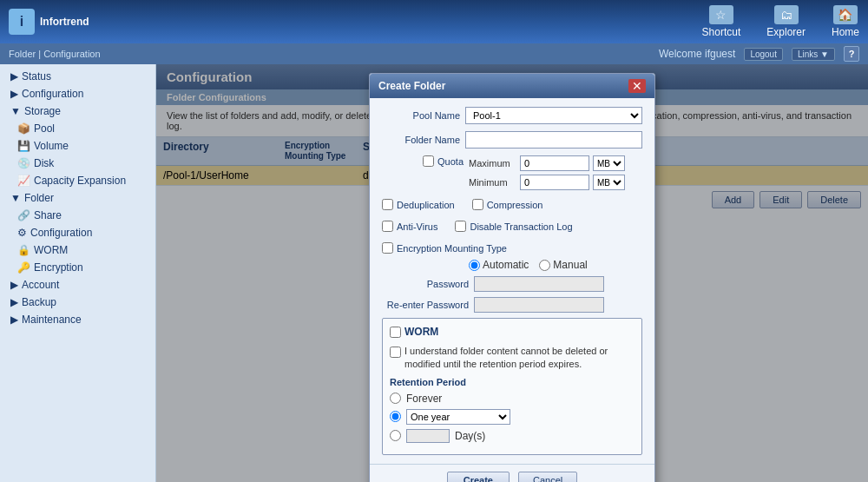 The height and width of the screenshot is (482, 868). I want to click on days-input, so click(428, 436).